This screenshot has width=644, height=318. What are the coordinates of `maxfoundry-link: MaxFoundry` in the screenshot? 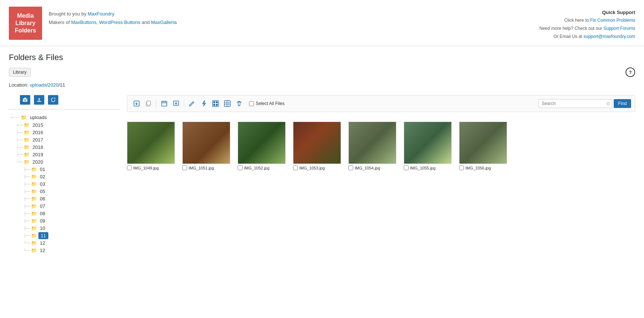 It's located at (101, 14).